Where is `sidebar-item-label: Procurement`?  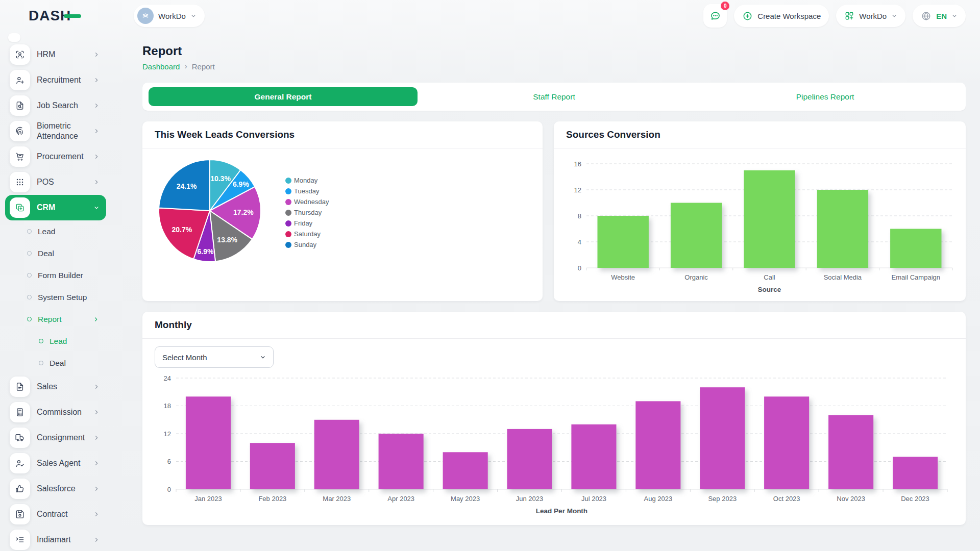 sidebar-item-label: Procurement is located at coordinates (62, 157).